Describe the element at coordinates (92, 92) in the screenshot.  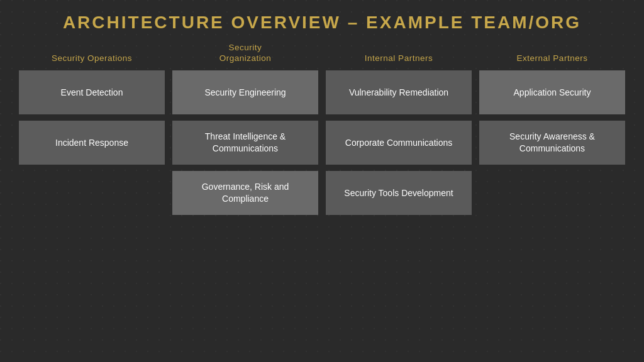
I see `card-event-detection: Event Detection` at that location.